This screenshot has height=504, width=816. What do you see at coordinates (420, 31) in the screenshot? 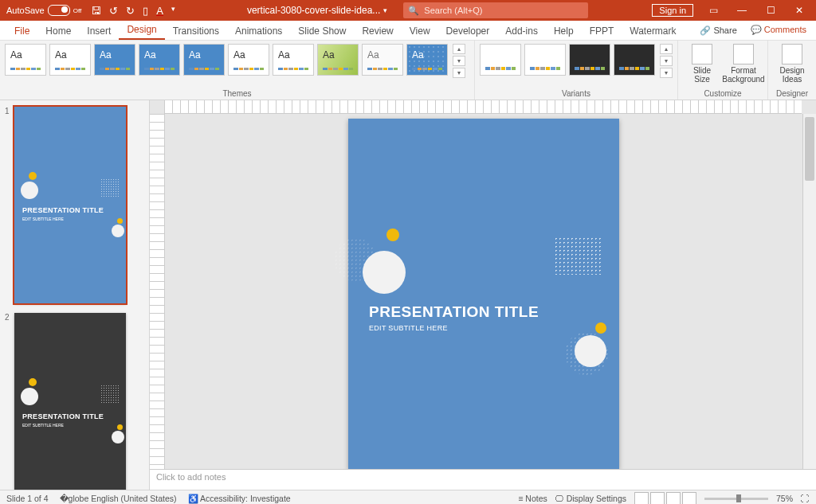
I see `tab-view: View` at bounding box center [420, 31].